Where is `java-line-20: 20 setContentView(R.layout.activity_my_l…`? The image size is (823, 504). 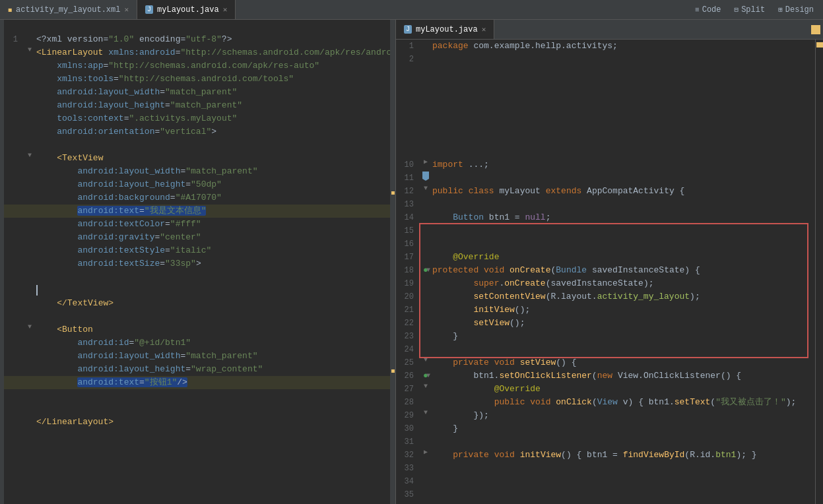 java-line-20: 20 setContentView(R.layout.activity_my_l… is located at coordinates (610, 297).